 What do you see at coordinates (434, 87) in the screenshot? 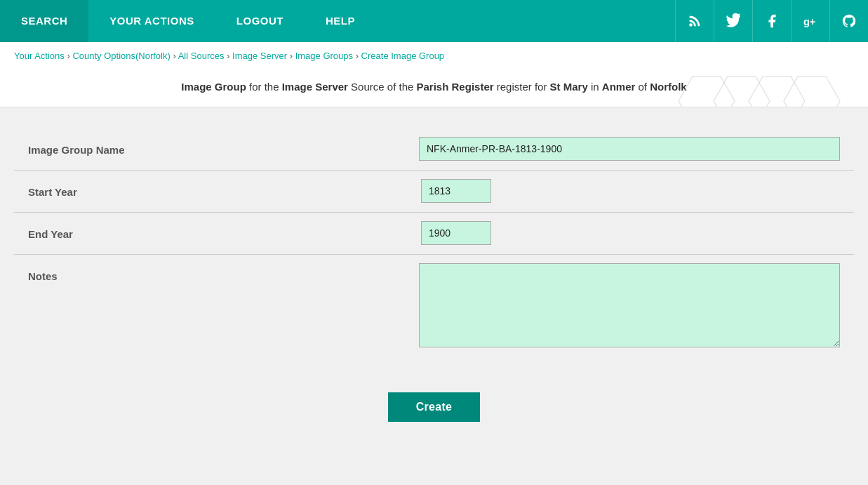
I see `page-description: Image Group for the Image Server Source …` at bounding box center [434, 87].